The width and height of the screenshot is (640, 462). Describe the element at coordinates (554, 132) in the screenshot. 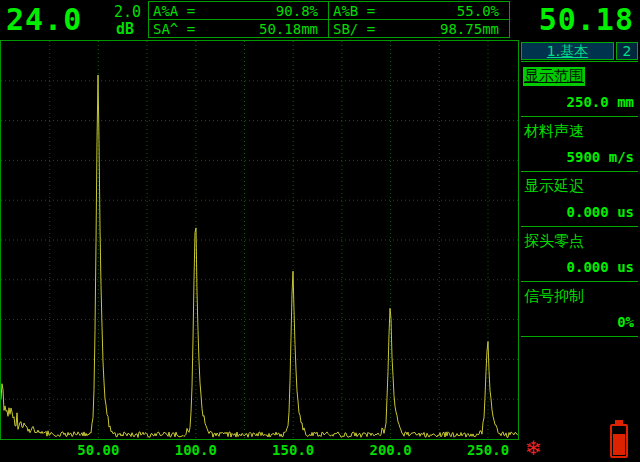

I see `menu-item-label: 材料声速` at that location.